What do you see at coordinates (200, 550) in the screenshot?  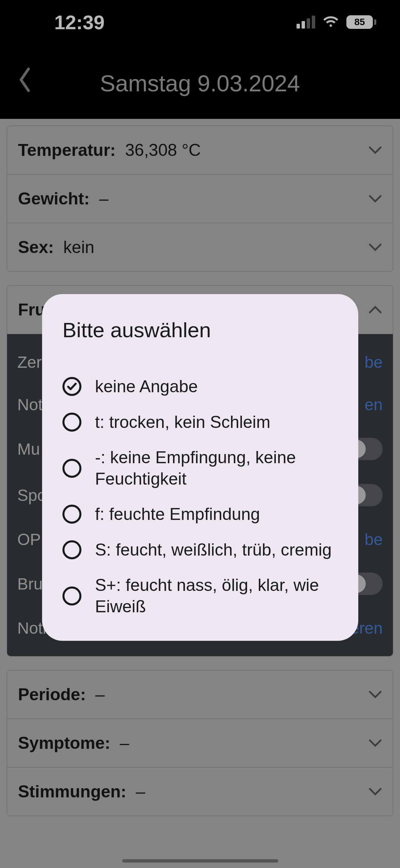 I see `option-s: S: feucht, weißlich, trüb, cremig` at bounding box center [200, 550].